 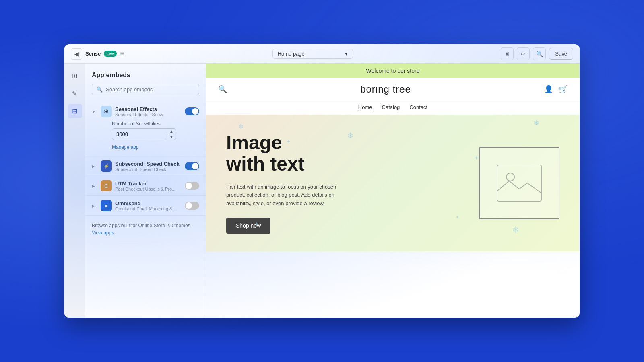 I want to click on toggle-omnisend, so click(x=192, y=206).